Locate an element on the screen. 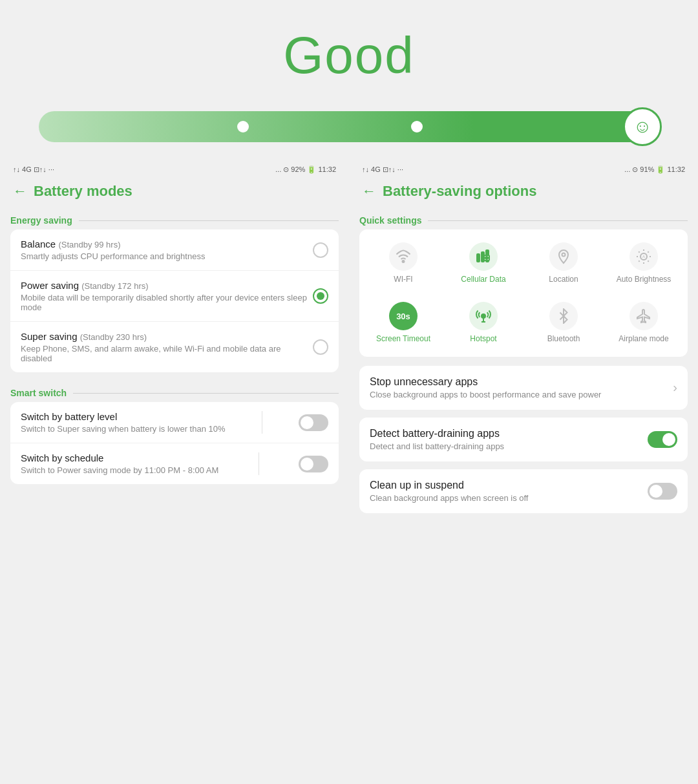  super-saving-content: Super saving (Standby 230 hrs) Keep Phon… is located at coordinates (167, 347).